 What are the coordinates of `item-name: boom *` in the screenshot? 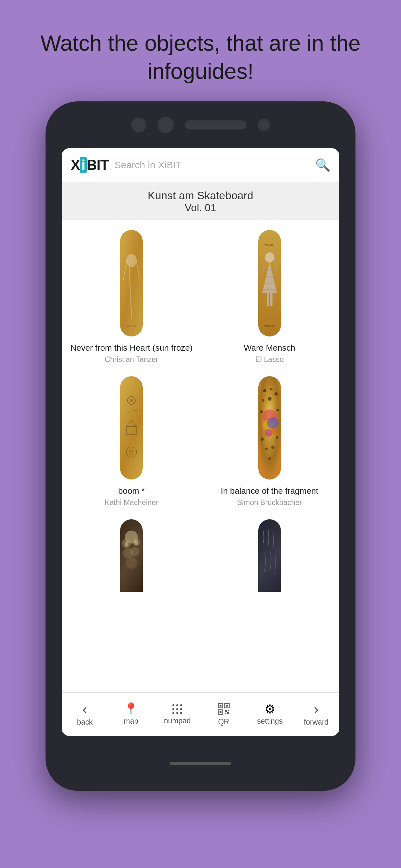 It's located at (131, 491).